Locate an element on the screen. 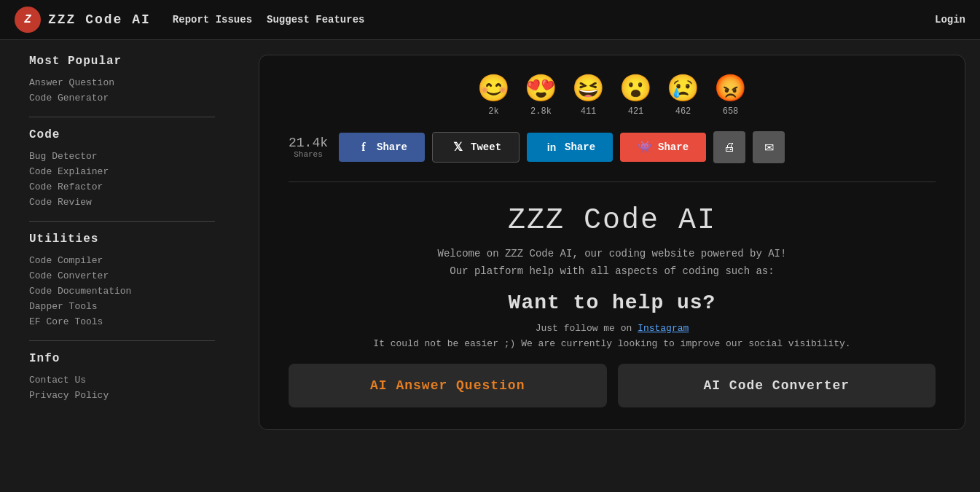 The height and width of the screenshot is (492, 980). facebook-icon: f is located at coordinates (364, 147).